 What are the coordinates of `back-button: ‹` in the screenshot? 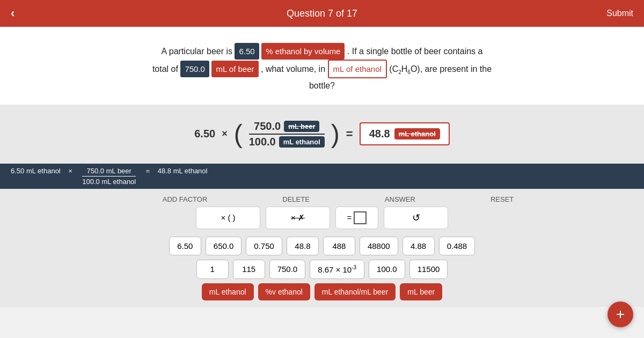 It's located at (13, 13).